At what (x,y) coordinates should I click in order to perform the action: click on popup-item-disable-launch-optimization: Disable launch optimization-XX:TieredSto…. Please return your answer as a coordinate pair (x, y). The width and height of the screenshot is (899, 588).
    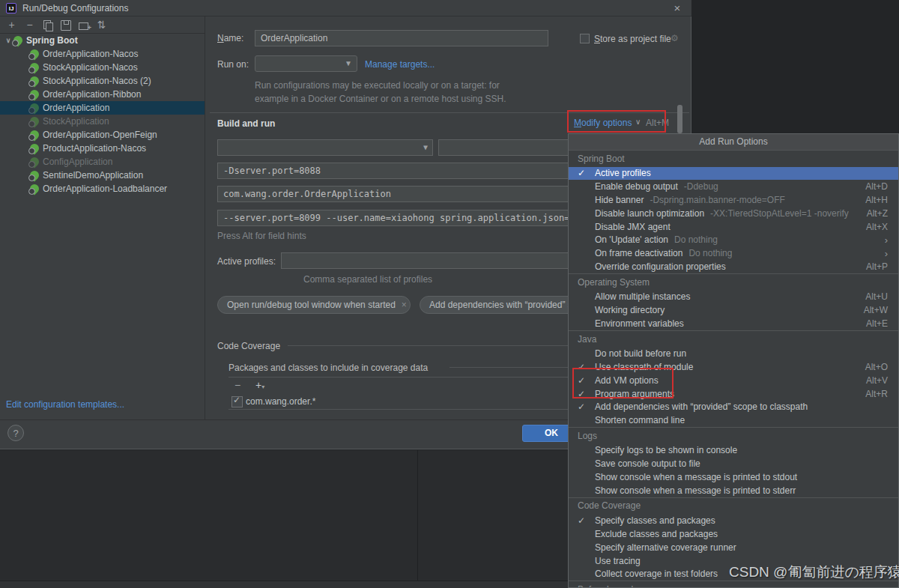
    Looking at the image, I should click on (733, 213).